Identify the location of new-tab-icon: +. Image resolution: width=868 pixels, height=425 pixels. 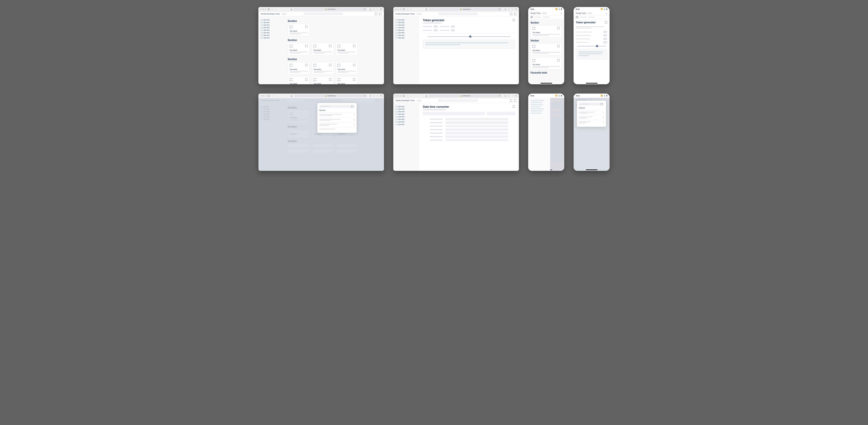
(512, 96).